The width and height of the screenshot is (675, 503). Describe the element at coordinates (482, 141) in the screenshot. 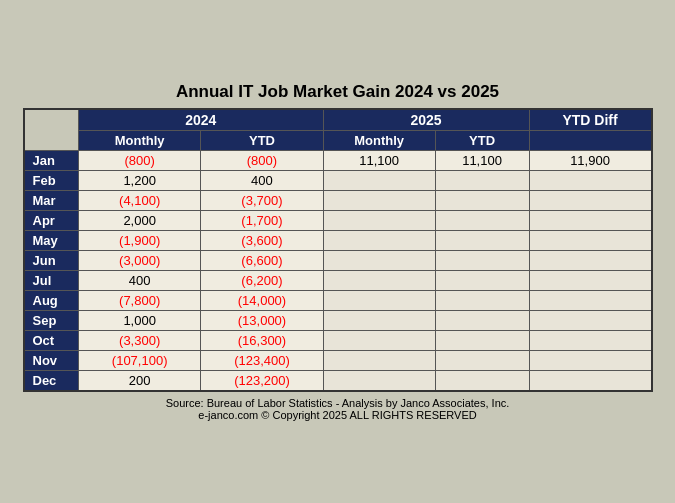

I see `ytd-2025-header: YTD` at that location.